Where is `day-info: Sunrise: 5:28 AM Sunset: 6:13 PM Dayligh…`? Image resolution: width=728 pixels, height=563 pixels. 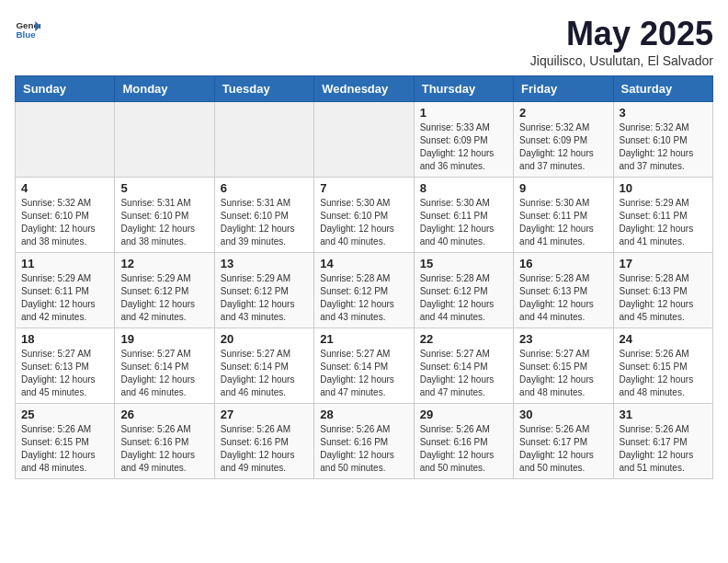 day-info: Sunrise: 5:28 AM Sunset: 6:13 PM Dayligh… is located at coordinates (563, 298).